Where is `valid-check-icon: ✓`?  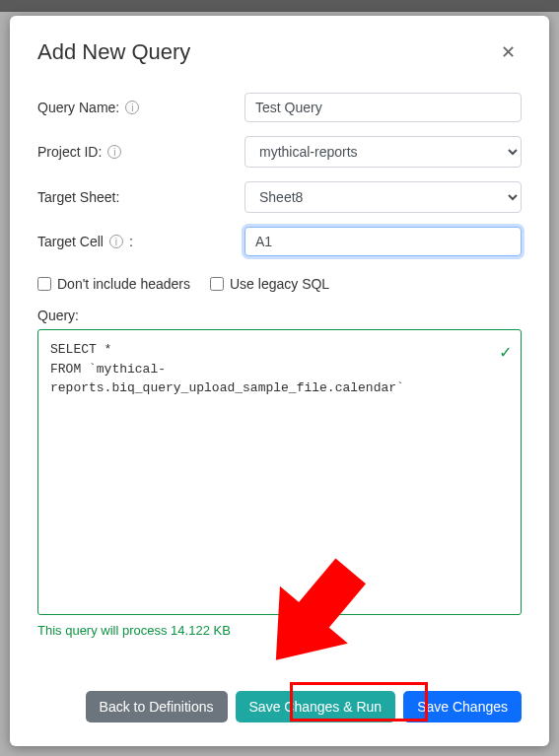
valid-check-icon: ✓ is located at coordinates (505, 353).